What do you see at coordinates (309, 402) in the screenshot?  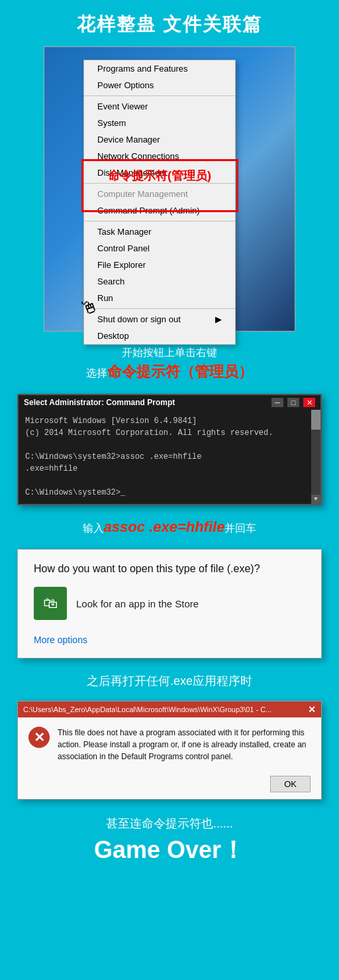 I see `cmd-close-button: ✕` at bounding box center [309, 402].